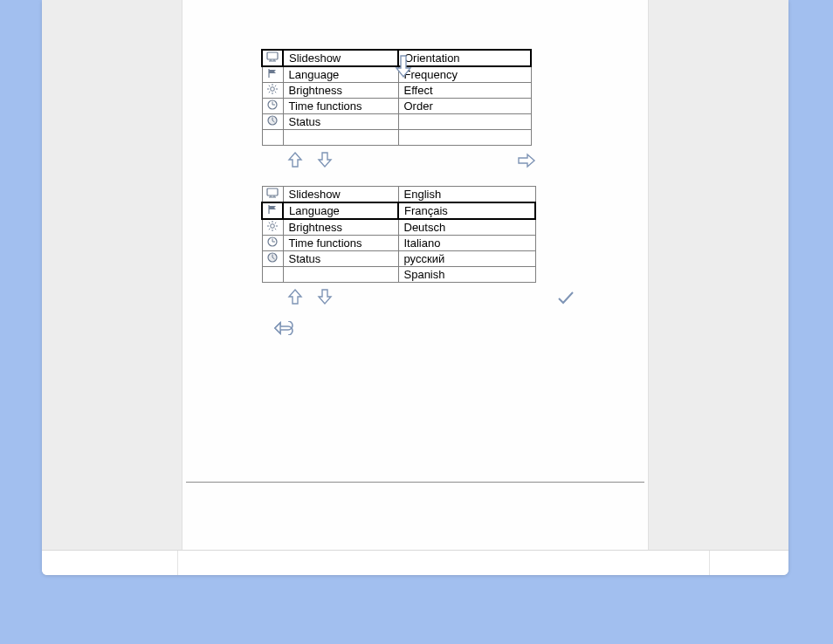 This screenshot has width=833, height=644. Describe the element at coordinates (466, 227) in the screenshot. I see `menu-item-value: Deutsch` at that location.